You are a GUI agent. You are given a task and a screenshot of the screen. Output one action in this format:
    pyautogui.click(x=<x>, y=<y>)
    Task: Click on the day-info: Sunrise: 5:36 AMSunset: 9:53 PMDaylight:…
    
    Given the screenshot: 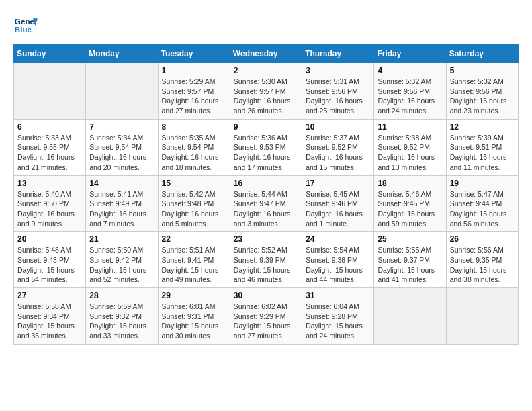 What is the action you would take?
    pyautogui.click(x=266, y=153)
    